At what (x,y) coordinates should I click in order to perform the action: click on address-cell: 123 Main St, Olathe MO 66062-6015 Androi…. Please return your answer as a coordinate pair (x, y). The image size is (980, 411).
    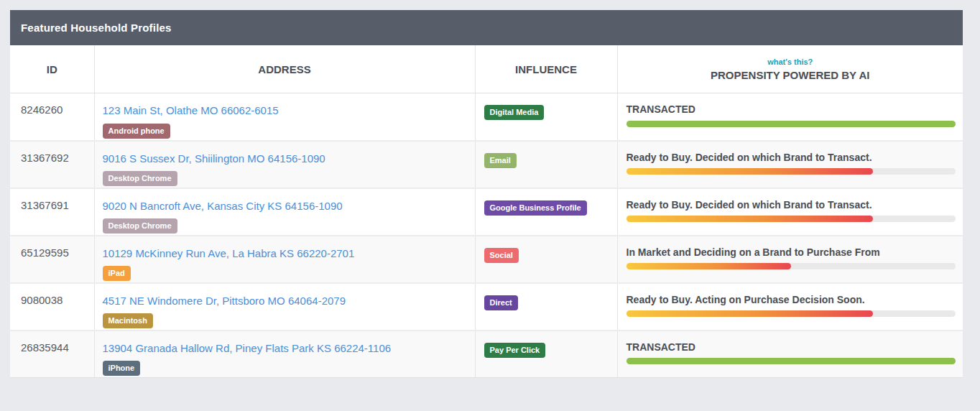
    Looking at the image, I should click on (285, 117).